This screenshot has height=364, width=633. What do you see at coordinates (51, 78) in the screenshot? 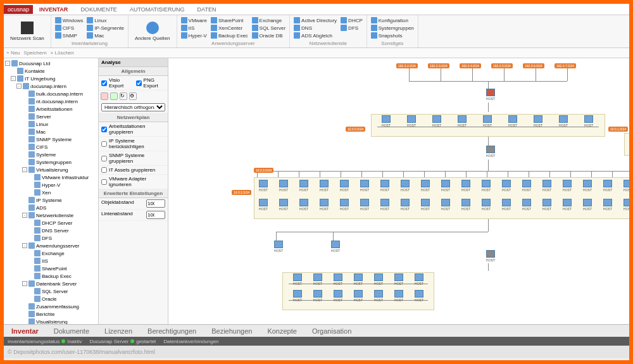
I see `tree-it-umgebung: -IT Umgebung` at bounding box center [51, 78].